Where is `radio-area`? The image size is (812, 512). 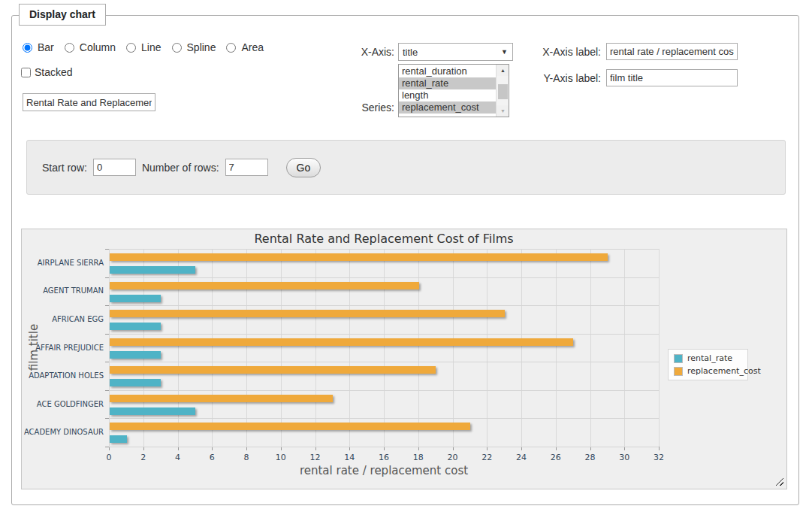
radio-area is located at coordinates (231, 48).